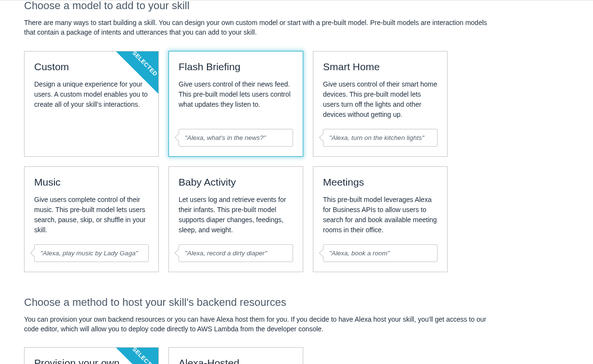  What do you see at coordinates (91, 215) in the screenshot?
I see `card-desc: Give users complete control of their mus…` at bounding box center [91, 215].